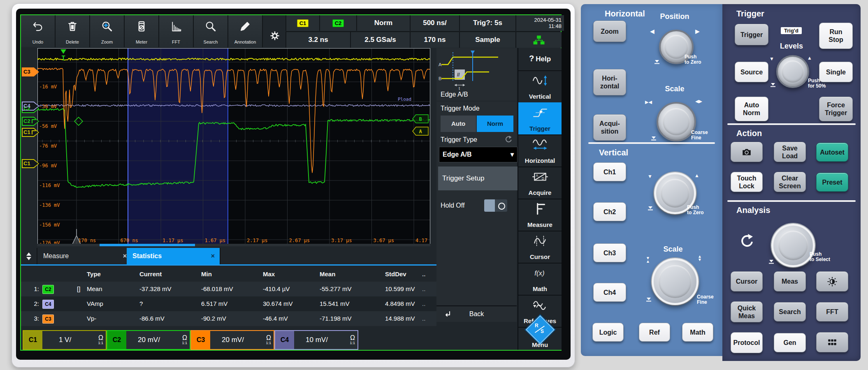 The image size is (868, 370). I want to click on back-button: Back, so click(476, 314).